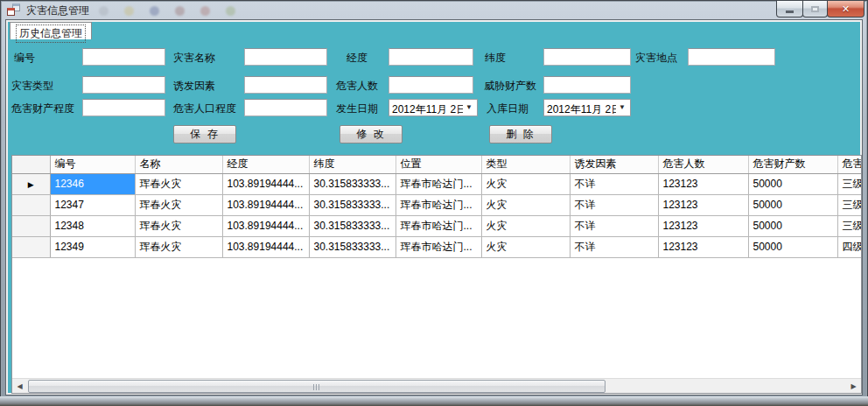 Image resolution: width=868 pixels, height=406 pixels. Describe the element at coordinates (266, 164) in the screenshot. I see `column-header: 经度` at that location.